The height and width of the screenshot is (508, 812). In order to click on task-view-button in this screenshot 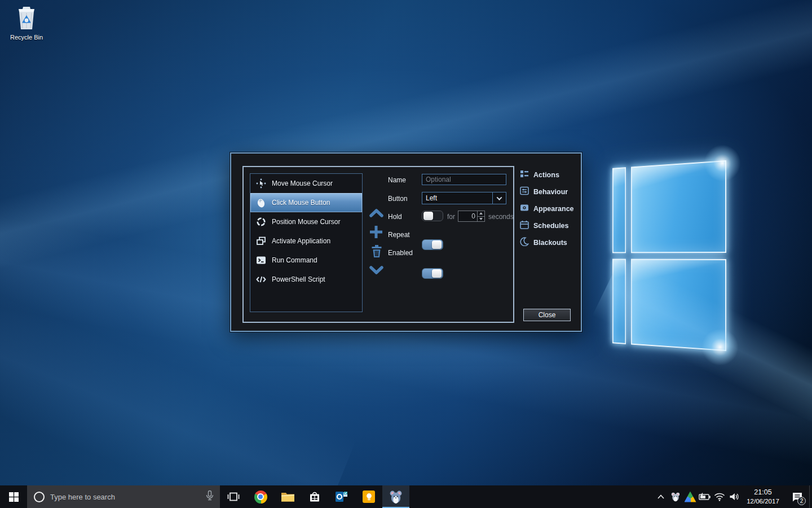, I will do `click(233, 497)`.